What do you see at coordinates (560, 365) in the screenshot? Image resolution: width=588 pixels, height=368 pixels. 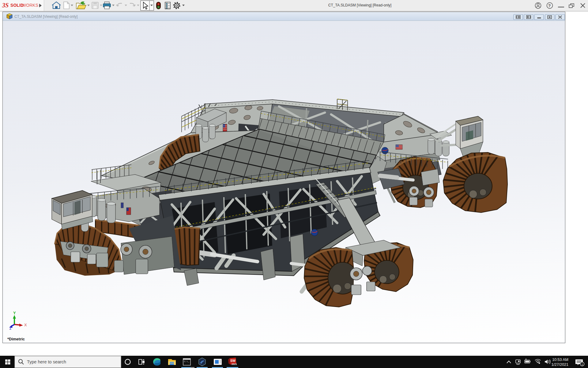 I see `svg-text: 1/27/2021` at bounding box center [560, 365].